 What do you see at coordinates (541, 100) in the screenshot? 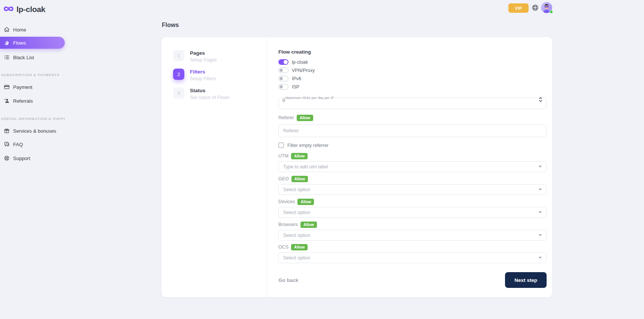
I see `number-stepper-icon` at bounding box center [541, 100].